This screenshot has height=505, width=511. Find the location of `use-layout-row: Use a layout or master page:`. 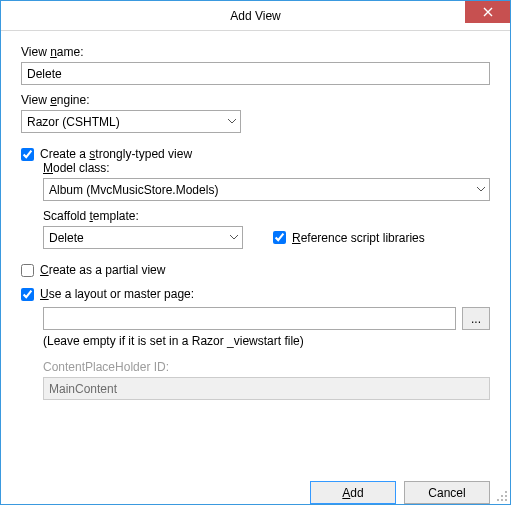

use-layout-row: Use a layout or master page: is located at coordinates (256, 294).